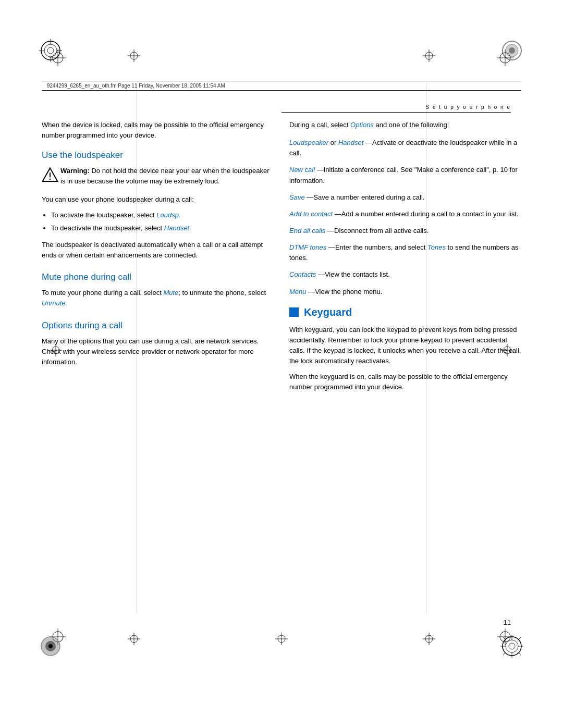  What do you see at coordinates (437, 247) in the screenshot?
I see `opt-tones-link: Tones` at bounding box center [437, 247].